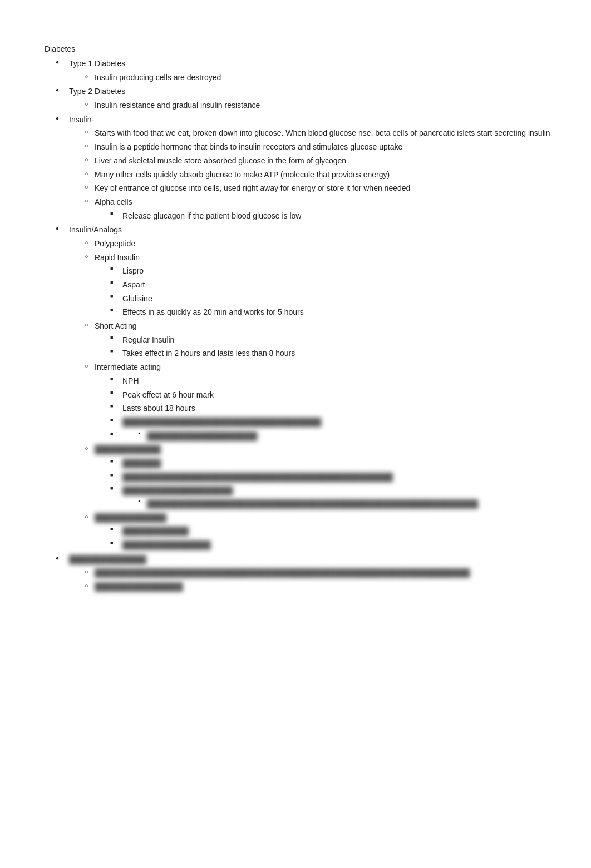 The image size is (591, 868). What do you see at coordinates (326, 538) in the screenshot?
I see `sub-sub-list: ████████████ ████████████████` at bounding box center [326, 538].